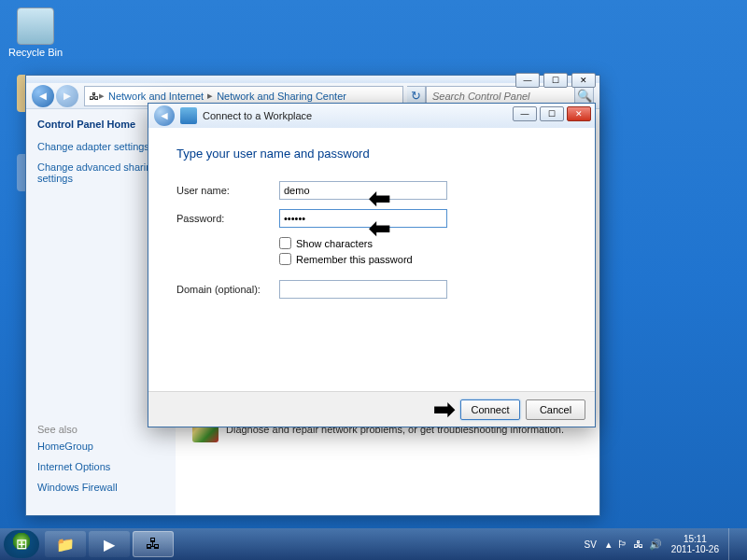 This screenshot has height=560, width=747. What do you see at coordinates (556, 80) in the screenshot?
I see `maximize-button: ☐` at bounding box center [556, 80].